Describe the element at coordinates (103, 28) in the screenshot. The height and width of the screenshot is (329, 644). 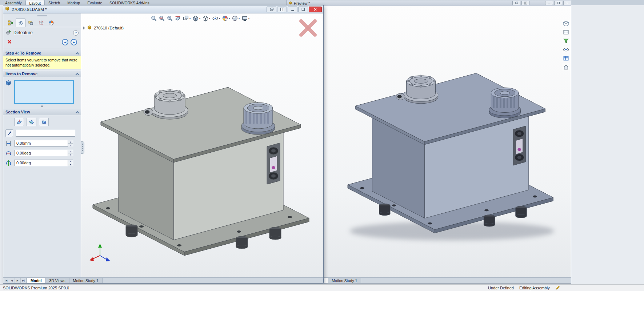
I see `feature-tree-root: 270610 (Default)` at that location.